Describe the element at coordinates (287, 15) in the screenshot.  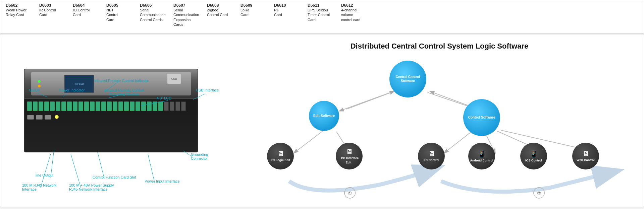
I see `card-d6610: D6610 RFCard` at that location.